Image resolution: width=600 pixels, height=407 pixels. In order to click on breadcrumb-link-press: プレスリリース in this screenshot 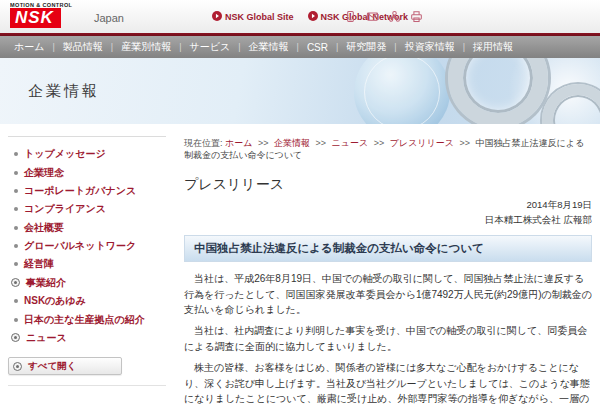, I will do `click(422, 143)`.